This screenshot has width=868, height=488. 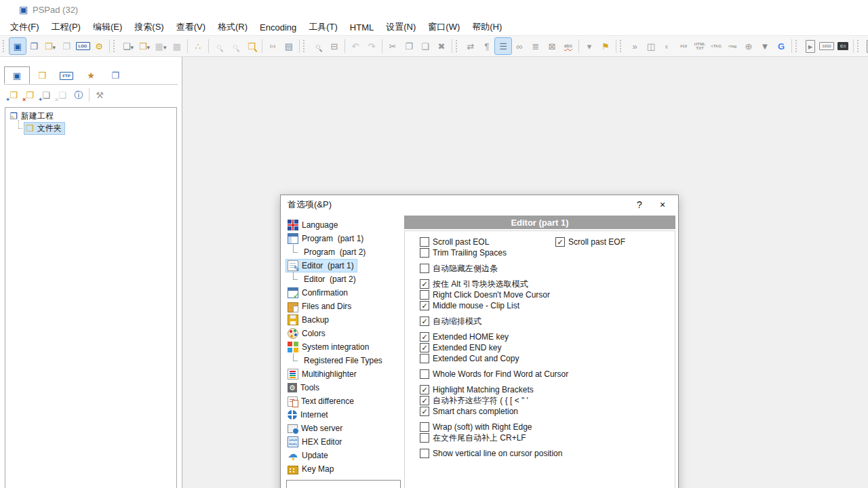 What do you see at coordinates (343, 252) in the screenshot?
I see `category-item-2: Program (part 2)` at bounding box center [343, 252].